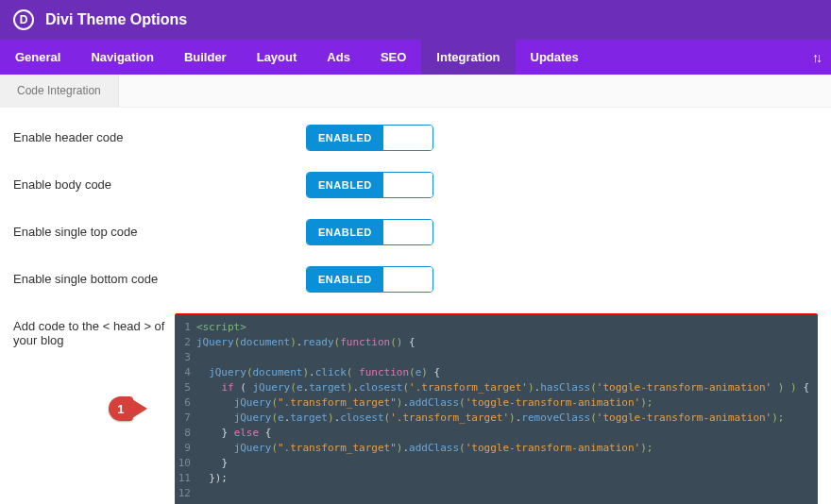  What do you see at coordinates (393, 57) in the screenshot?
I see `tab-seo: SEO` at bounding box center [393, 57].